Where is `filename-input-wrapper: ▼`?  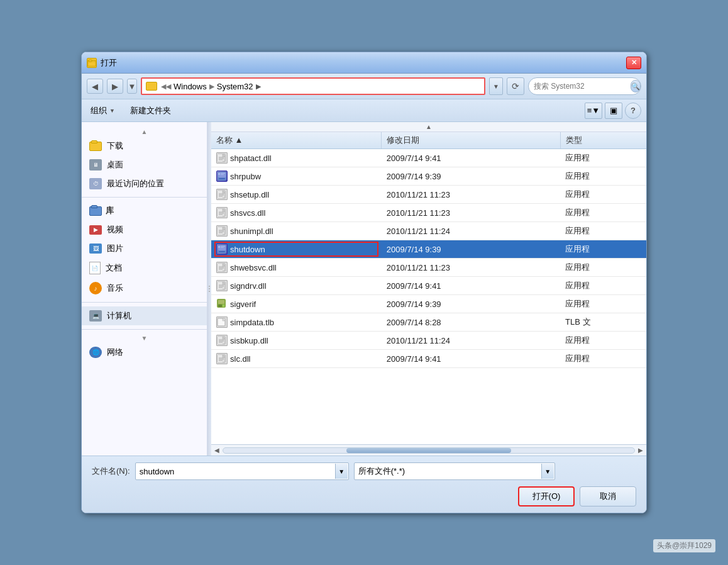
filename-input-wrapper: ▼ is located at coordinates (242, 471).